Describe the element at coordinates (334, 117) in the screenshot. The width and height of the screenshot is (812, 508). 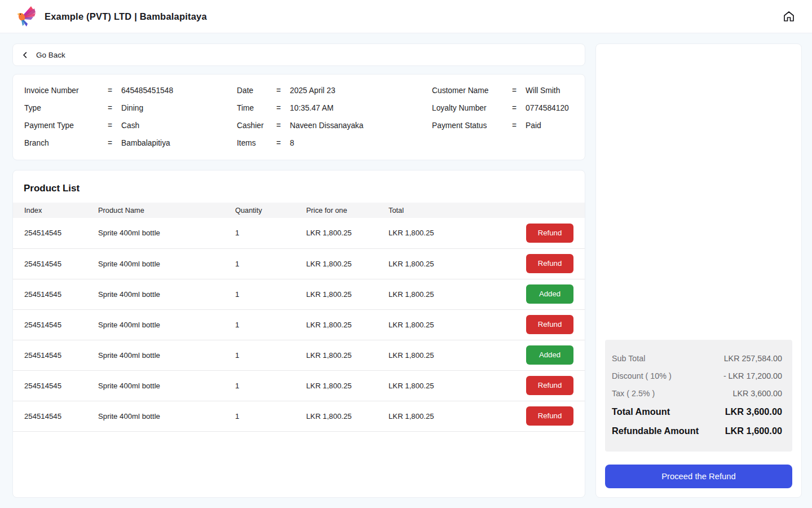
I see `invoice-column-2: Date = 2025 April 23 Time = 10:35.47 AM …` at that location.